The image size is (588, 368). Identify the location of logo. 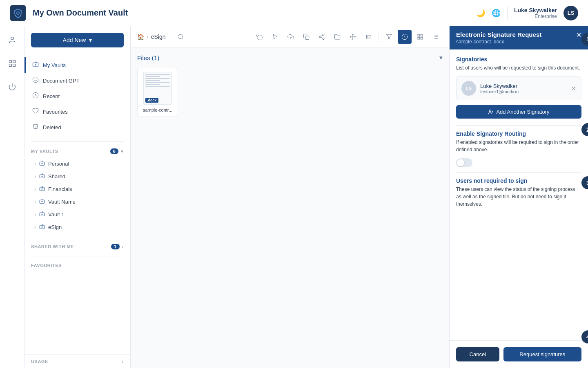
(18, 13).